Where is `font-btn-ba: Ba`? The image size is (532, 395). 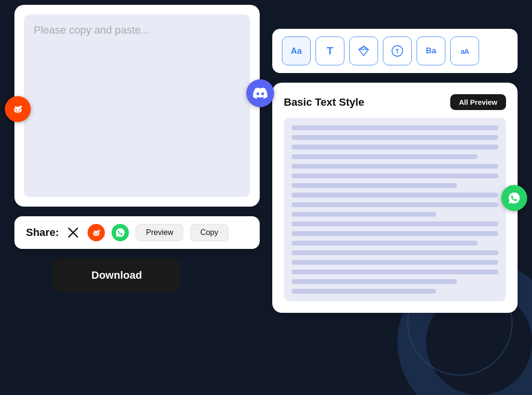
font-btn-ba: Ba is located at coordinates (431, 51).